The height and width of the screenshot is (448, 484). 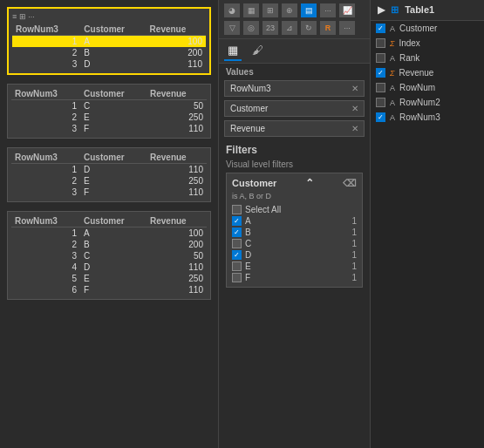 What do you see at coordinates (109, 256) in the screenshot?
I see `table-row: 3 C 50` at bounding box center [109, 256].